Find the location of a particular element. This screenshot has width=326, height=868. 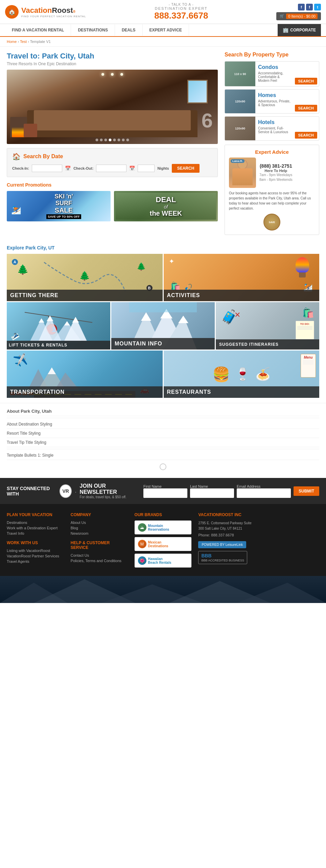

facebook2-icon: f is located at coordinates (309, 7).